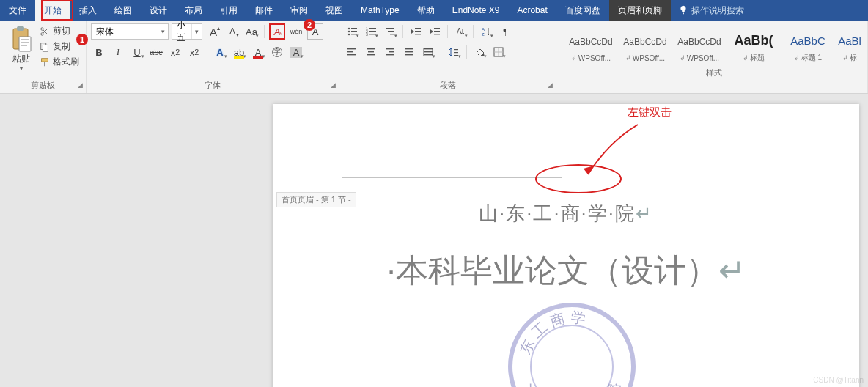 The height and width of the screenshot is (387, 868). What do you see at coordinates (583, 10) in the screenshot?
I see `tab-baidudisk: 百度网盘` at bounding box center [583, 10].